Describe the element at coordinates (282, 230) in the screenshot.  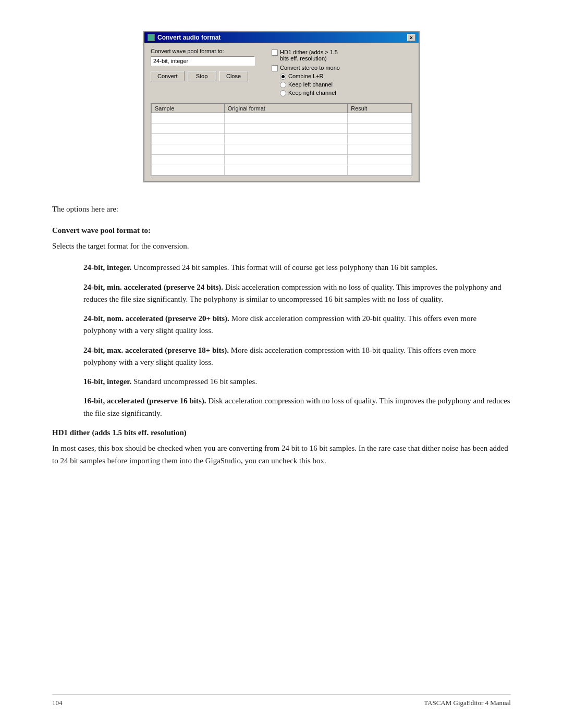
I see `section1-heading: Convert wave pool format to:` at that location.